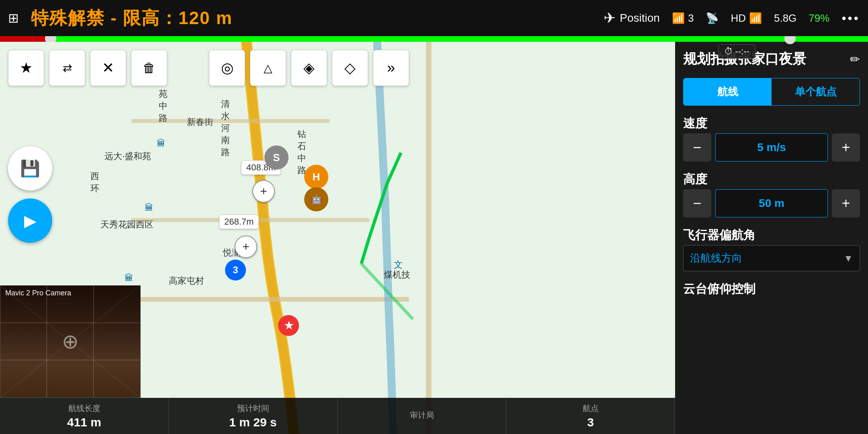 The image size is (868, 434). Describe the element at coordinates (697, 203) in the screenshot. I see `altitude-minus-btn: −` at that location.